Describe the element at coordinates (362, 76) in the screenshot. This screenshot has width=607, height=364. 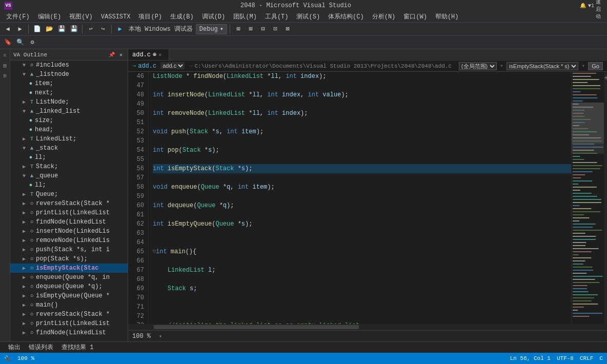
I see `code-line-46: ListNode * findNode(LinkedList *ll, int …` at that location.